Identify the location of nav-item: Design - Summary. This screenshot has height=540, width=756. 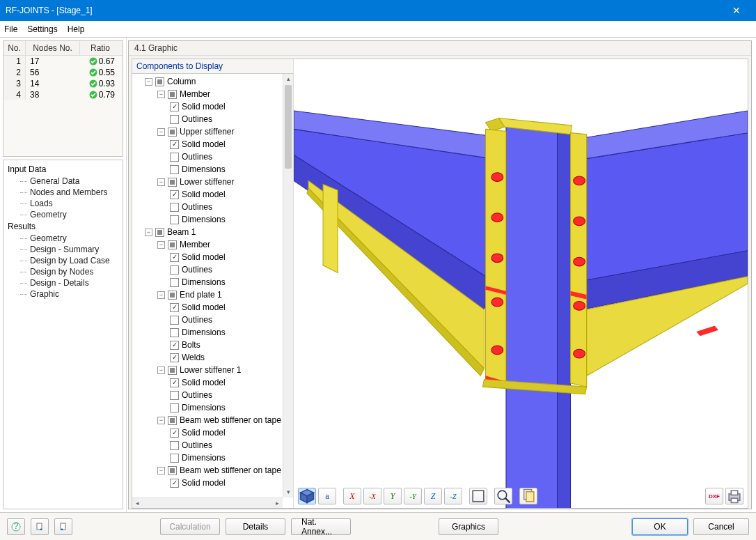
(63, 249).